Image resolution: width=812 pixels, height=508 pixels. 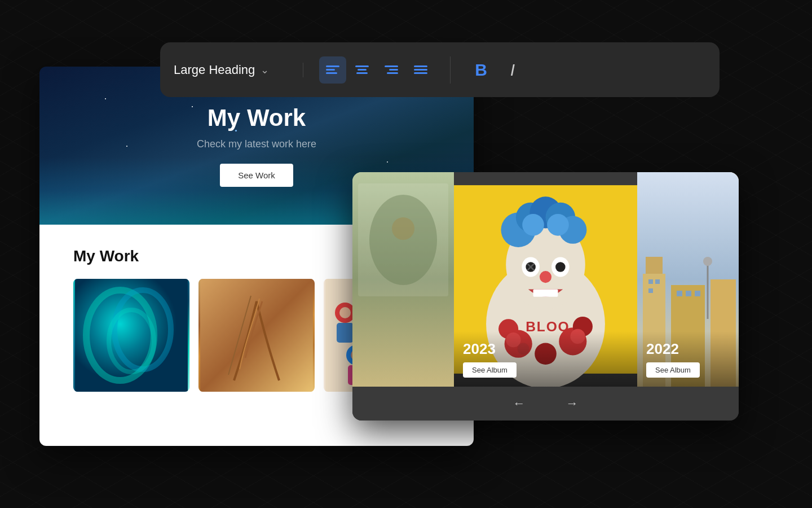 I want to click on formatting-toolbar: Large Heading ⌄, so click(x=440, y=70).